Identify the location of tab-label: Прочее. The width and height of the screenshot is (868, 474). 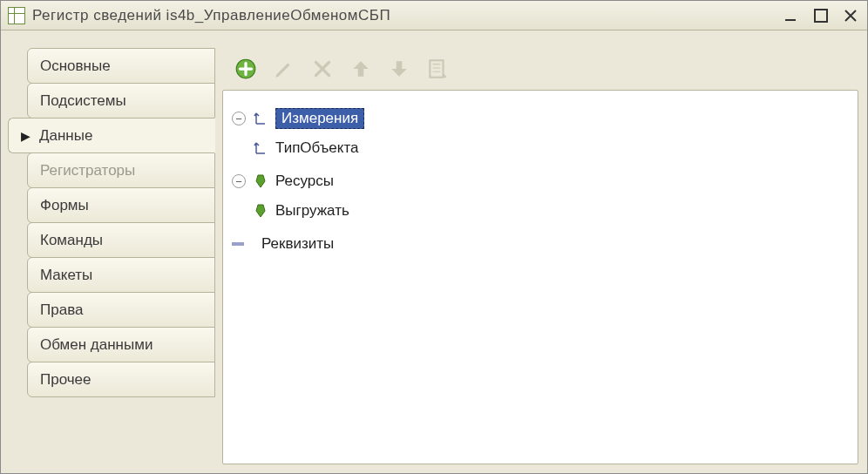
(66, 380).